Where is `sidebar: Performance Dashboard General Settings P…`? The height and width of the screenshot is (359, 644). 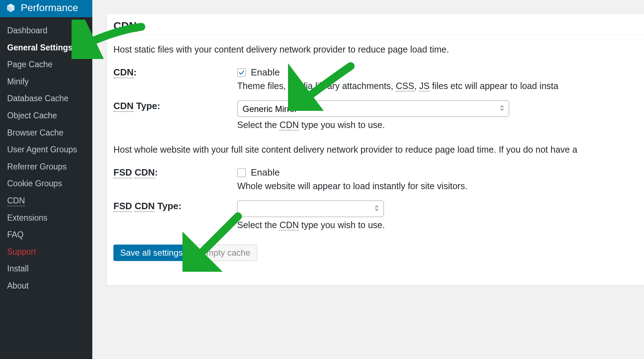 sidebar: Performance Dashboard General Settings P… is located at coordinates (46, 180).